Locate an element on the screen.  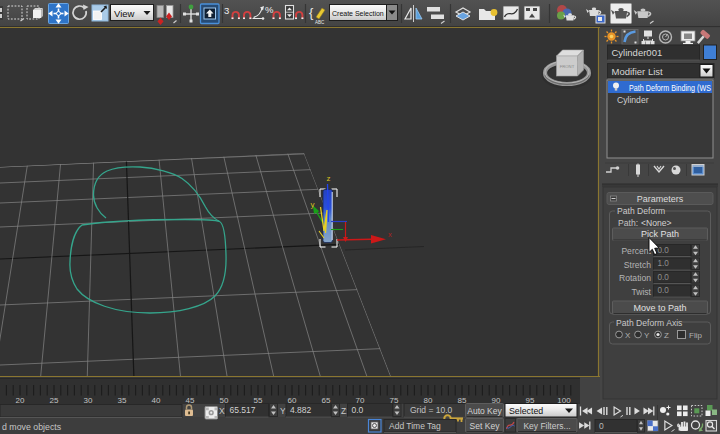
svg-text: 30 is located at coordinates (88, 400).